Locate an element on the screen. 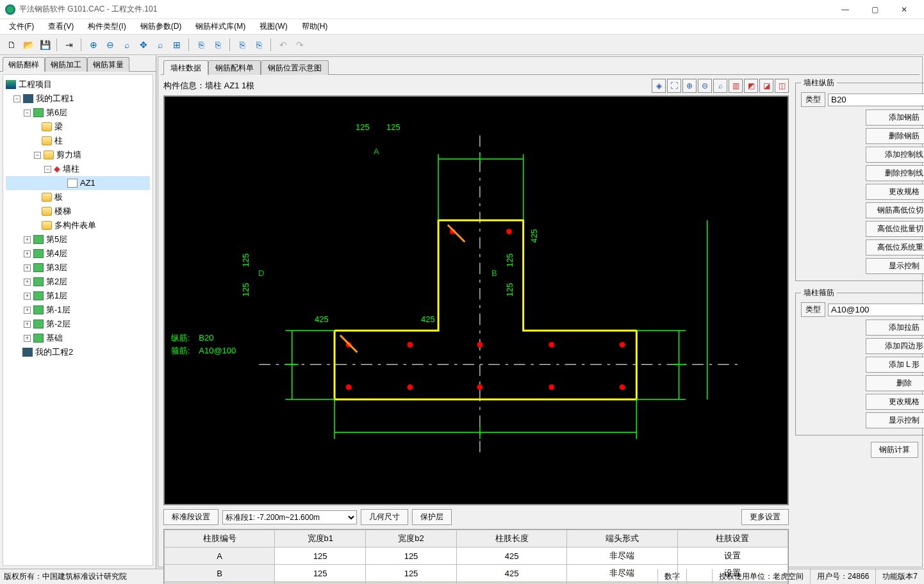  gu-btn-addl: 添加 L 形 is located at coordinates (895, 365).